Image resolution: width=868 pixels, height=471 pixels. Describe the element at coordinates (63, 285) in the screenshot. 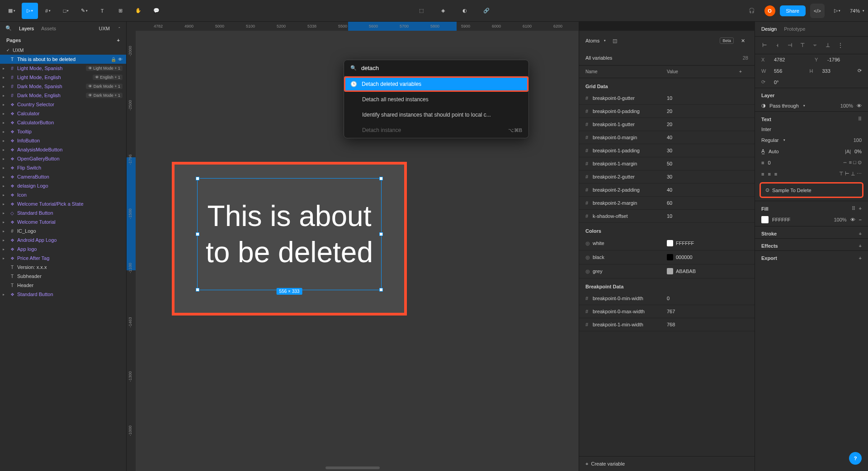

I see `layer-row: THeader` at that location.